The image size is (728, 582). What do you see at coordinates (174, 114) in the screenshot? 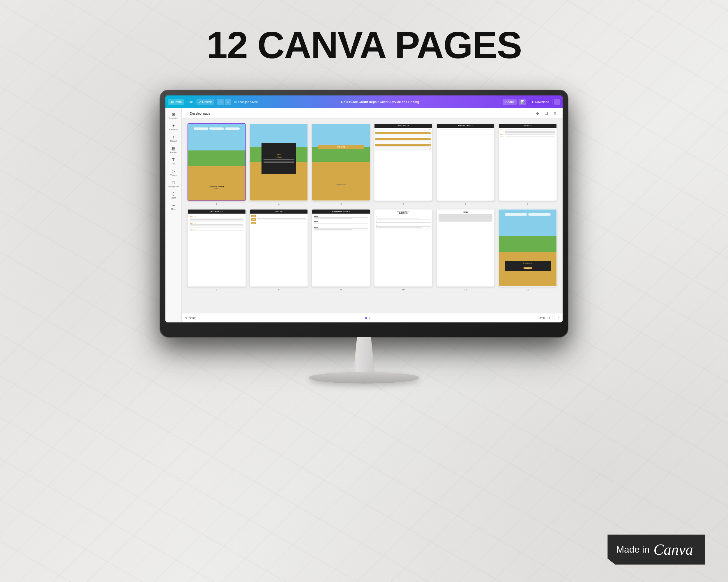
I see `templates-icon: ⊞` at bounding box center [174, 114].